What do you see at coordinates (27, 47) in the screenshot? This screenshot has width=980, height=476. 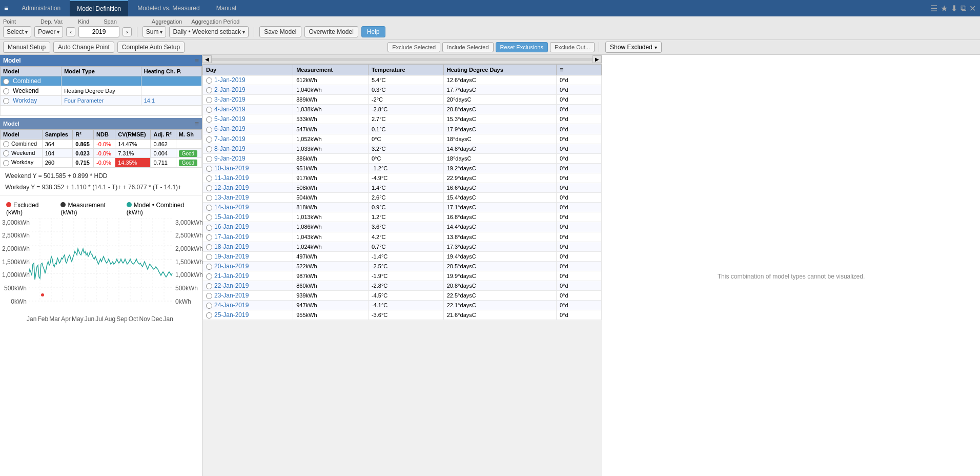 I see `manual-setup-button: Manual Setup` at bounding box center [27, 47].